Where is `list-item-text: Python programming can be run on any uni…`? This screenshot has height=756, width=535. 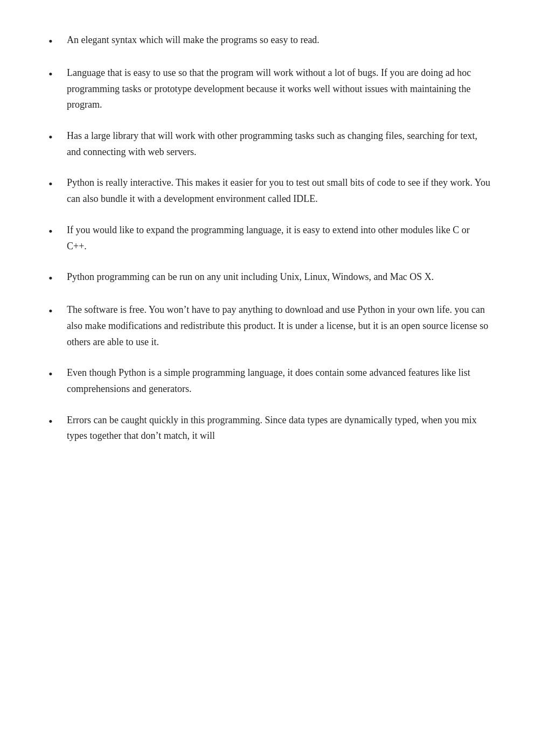
list-item-text: Python programming can be run on any uni… is located at coordinates (279, 277).